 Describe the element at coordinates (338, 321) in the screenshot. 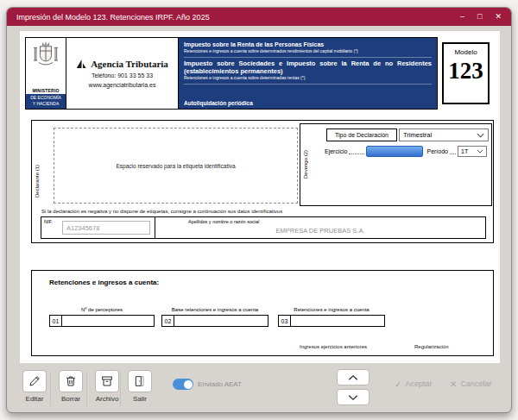

I see `retenciones-cuenta-field` at that location.